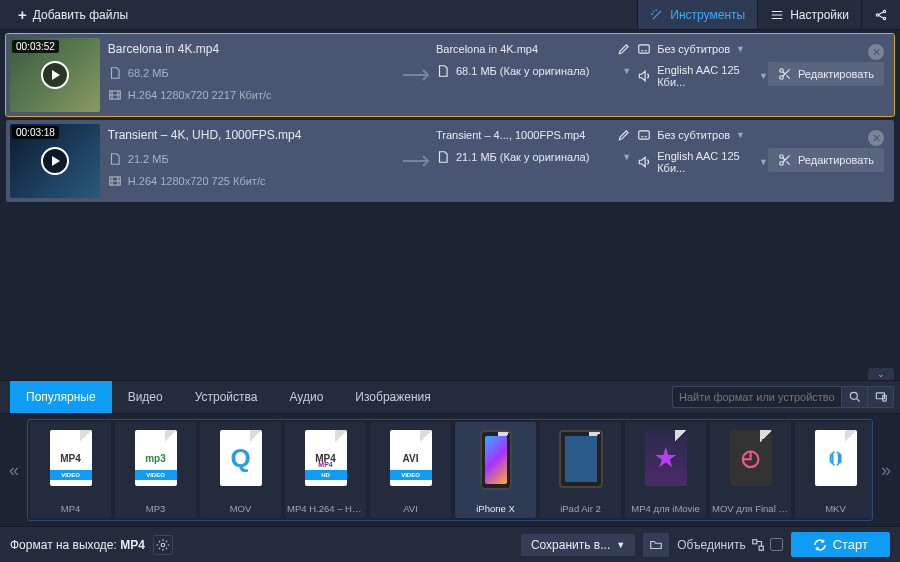  What do you see at coordinates (163, 545) in the screenshot?
I see `gear-icon` at bounding box center [163, 545].